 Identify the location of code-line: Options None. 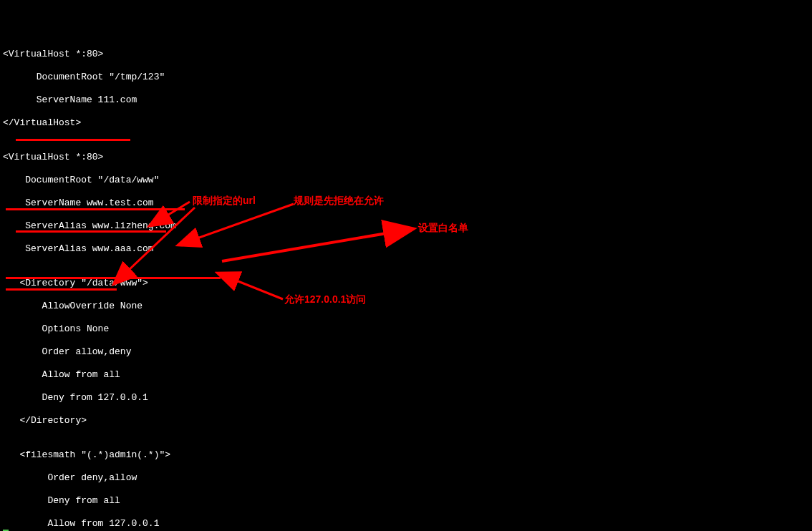
(406, 329).